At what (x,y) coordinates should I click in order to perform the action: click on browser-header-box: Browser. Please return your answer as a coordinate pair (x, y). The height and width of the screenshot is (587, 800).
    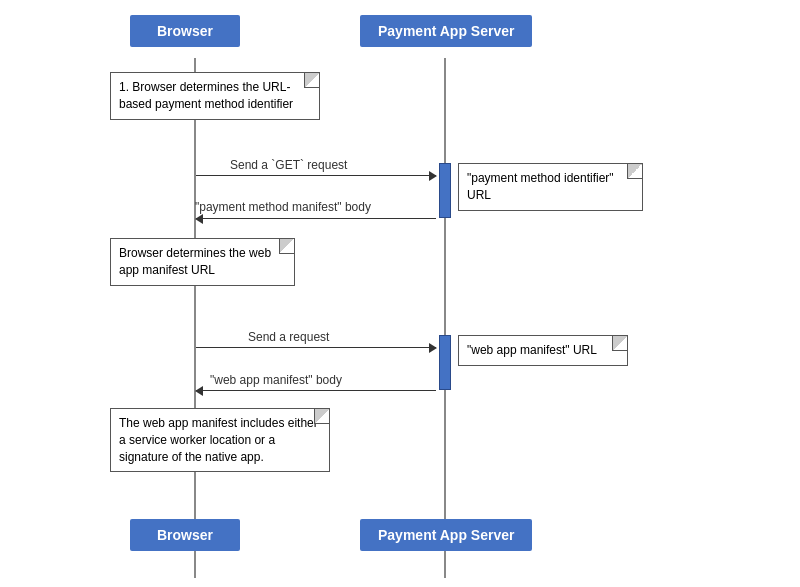
    Looking at the image, I should click on (185, 31).